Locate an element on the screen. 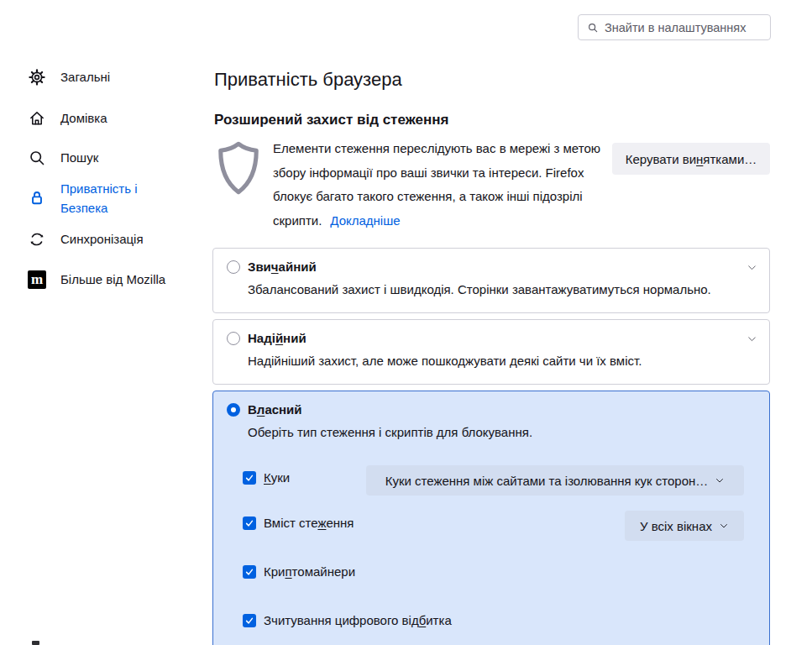  etp-description-text: Елементи стеження переслідують вас в мер… is located at coordinates (437, 185).